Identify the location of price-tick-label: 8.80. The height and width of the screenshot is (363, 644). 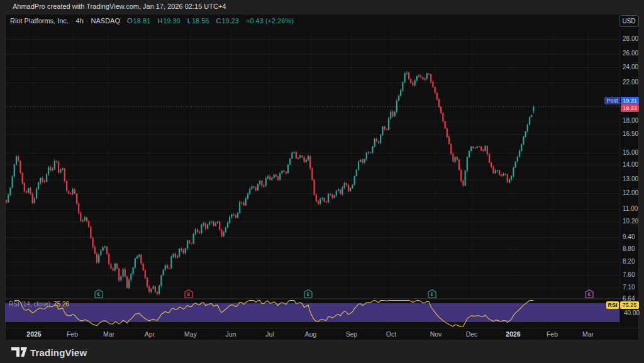
(629, 249).